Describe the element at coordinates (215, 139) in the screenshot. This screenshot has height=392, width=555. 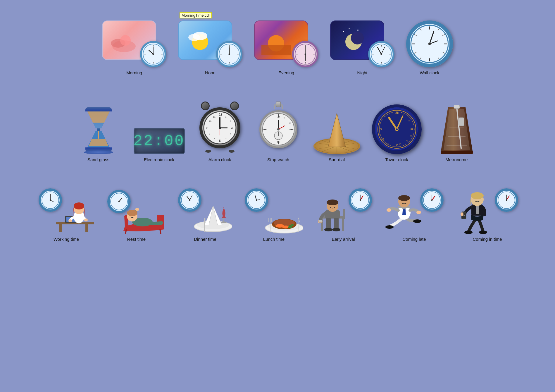
I see `svg-text: 7` at that location.